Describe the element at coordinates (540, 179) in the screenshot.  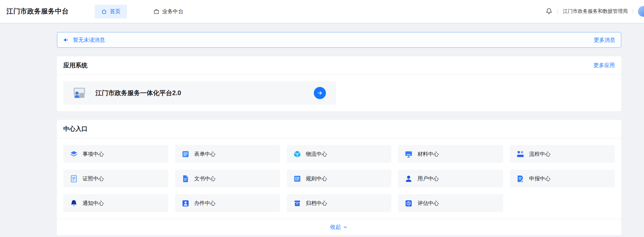
I see `center-tile-label: 申报中心` at that location.